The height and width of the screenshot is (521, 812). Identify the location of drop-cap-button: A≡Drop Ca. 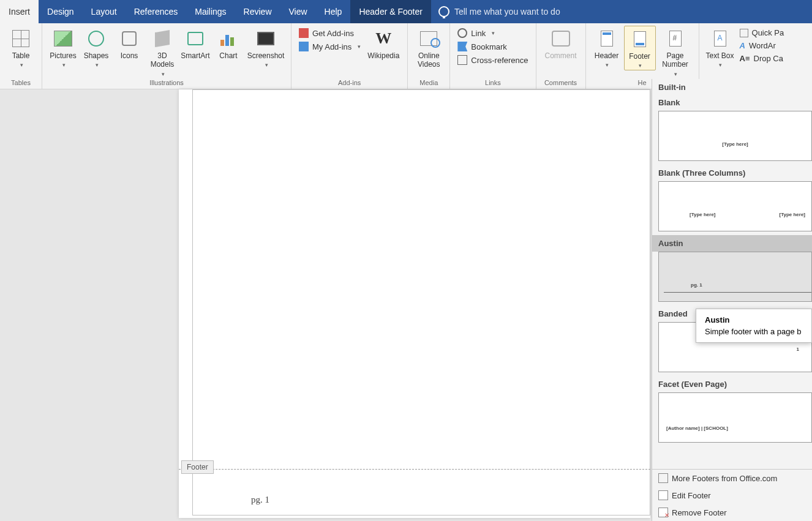
(762, 59).